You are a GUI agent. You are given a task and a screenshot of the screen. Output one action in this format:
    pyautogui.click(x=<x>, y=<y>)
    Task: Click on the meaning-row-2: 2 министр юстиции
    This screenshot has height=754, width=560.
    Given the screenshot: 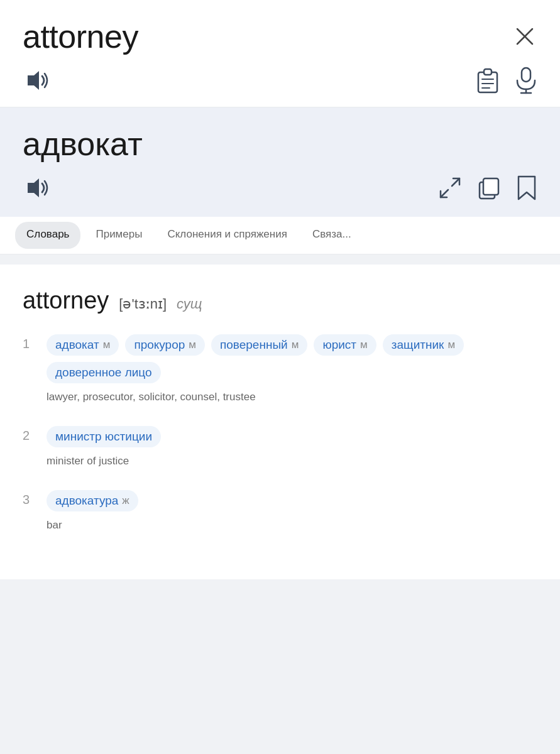 What is the action you would take?
    pyautogui.click(x=280, y=437)
    